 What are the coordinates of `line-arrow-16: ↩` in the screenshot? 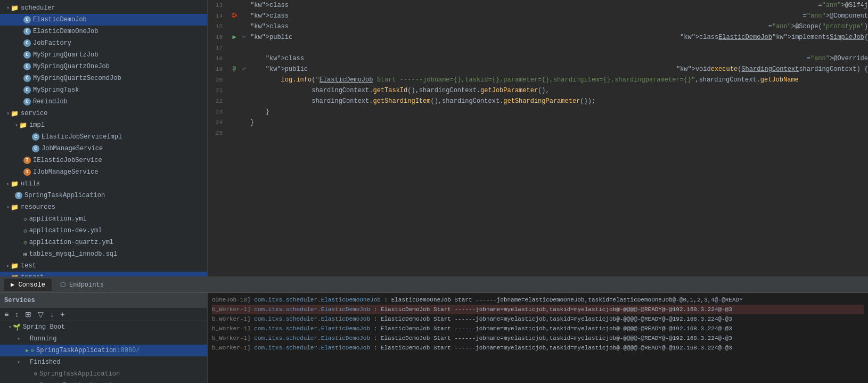 It's located at (244, 37).